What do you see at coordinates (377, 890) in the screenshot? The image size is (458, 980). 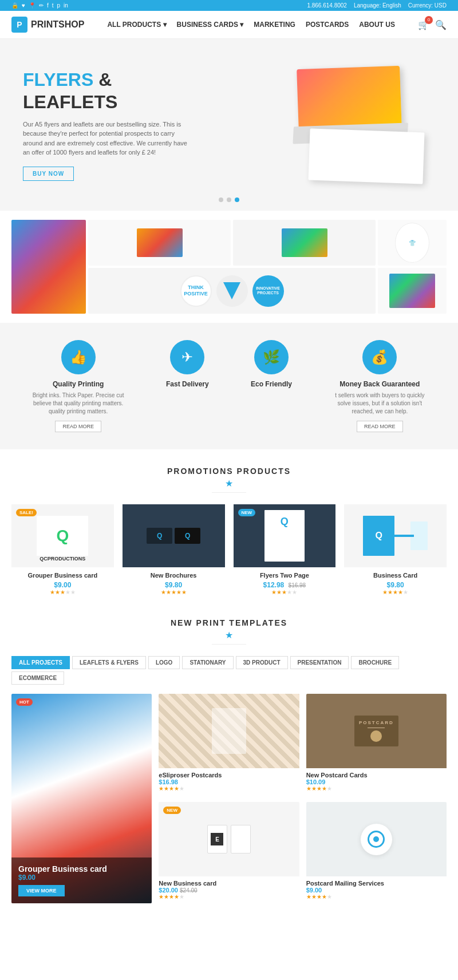 I see `template-card-5-info: Postcard Mailing Services $9.00 ★★★★★` at bounding box center [377, 890].